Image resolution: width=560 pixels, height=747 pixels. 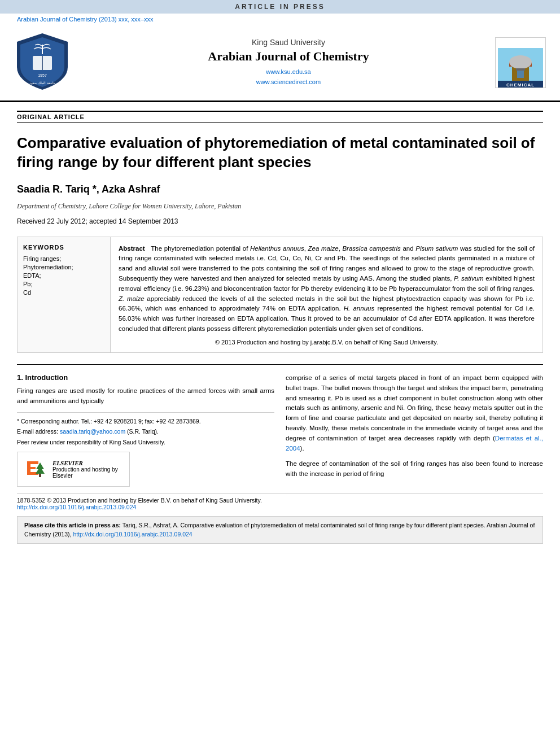 What do you see at coordinates (280, 116) in the screenshot?
I see `article-type-label: ORIGINAL ARTICLE` at bounding box center [280, 116].